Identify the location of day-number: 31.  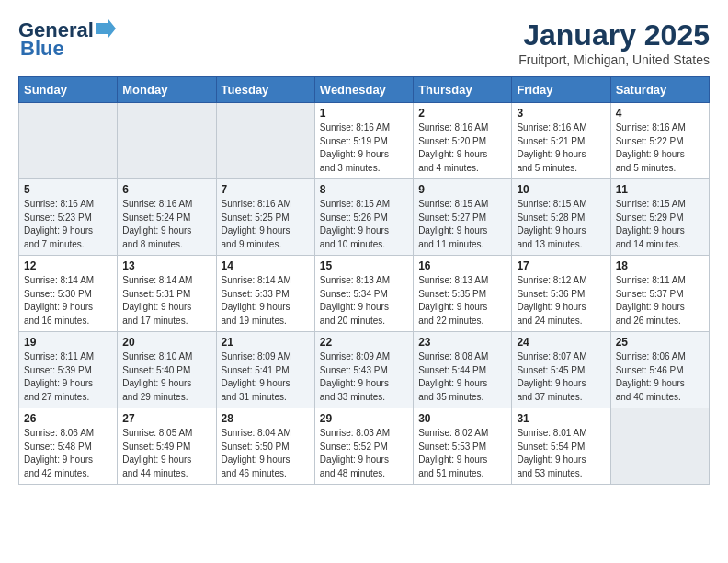
(561, 419).